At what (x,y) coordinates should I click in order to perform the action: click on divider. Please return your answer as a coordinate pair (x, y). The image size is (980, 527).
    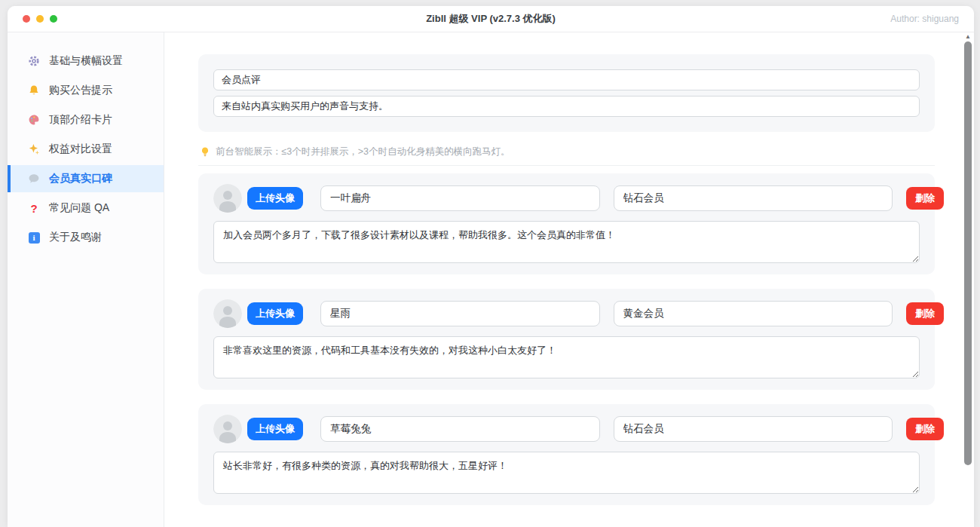
    Looking at the image, I should click on (567, 166).